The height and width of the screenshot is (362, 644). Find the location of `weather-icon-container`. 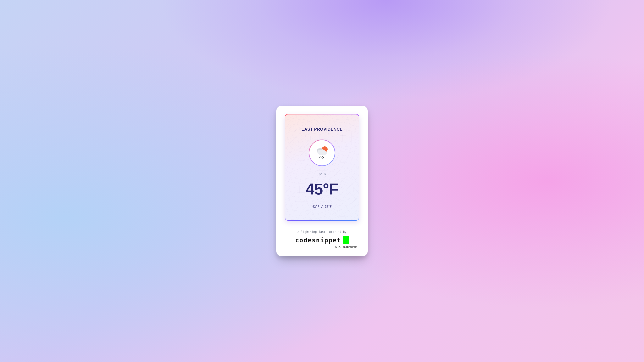

weather-icon-container is located at coordinates (322, 153).